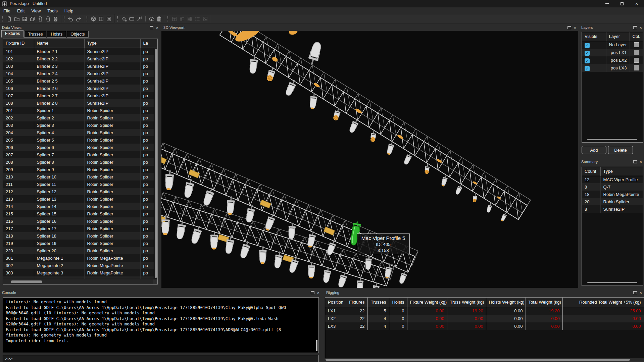 The image size is (644, 362). Describe the element at coordinates (81, 103) in the screenshot. I see `fixture-row: 108 Blinder 2 8 Sunrise2IP po` at that location.